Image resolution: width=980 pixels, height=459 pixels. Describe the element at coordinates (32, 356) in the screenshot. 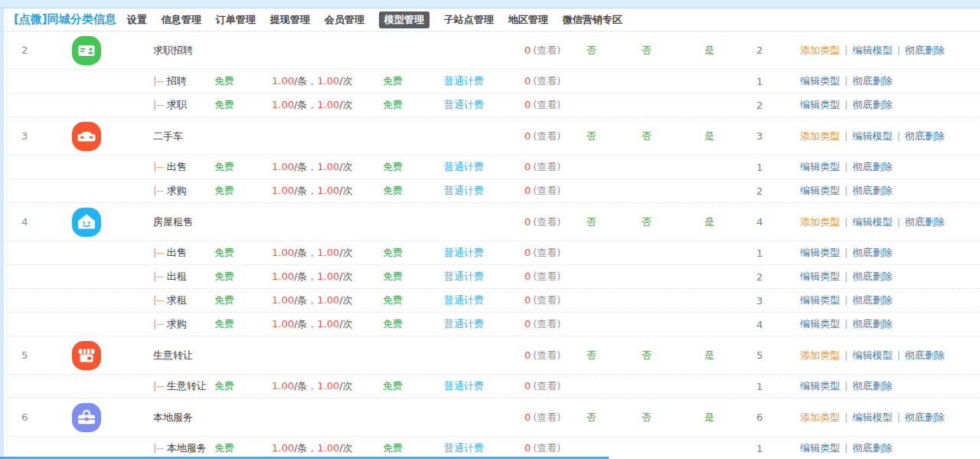

I see `category-seq: 5` at that location.